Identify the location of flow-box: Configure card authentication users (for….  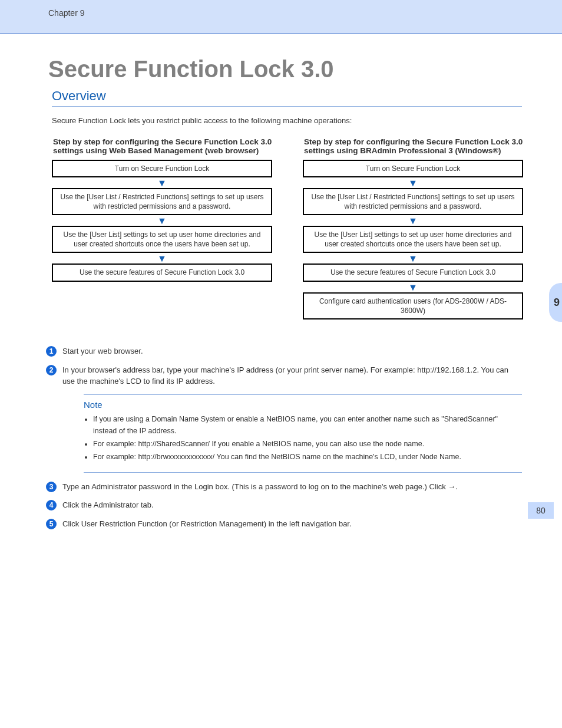
(413, 306).